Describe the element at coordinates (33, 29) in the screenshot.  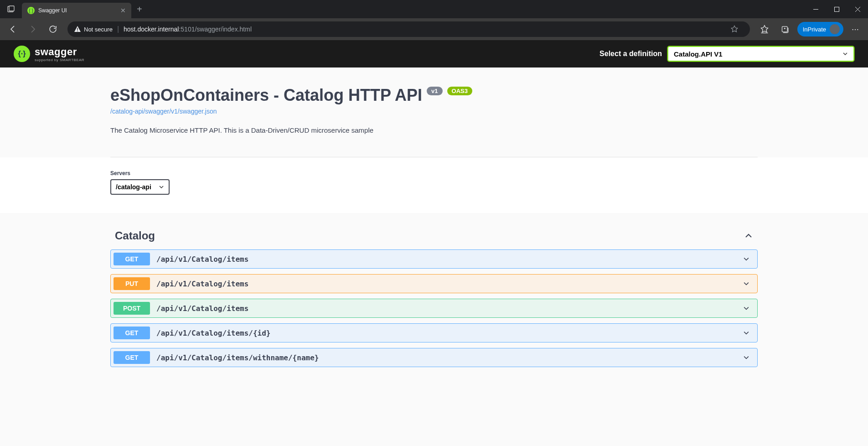
I see `forward-button` at that location.